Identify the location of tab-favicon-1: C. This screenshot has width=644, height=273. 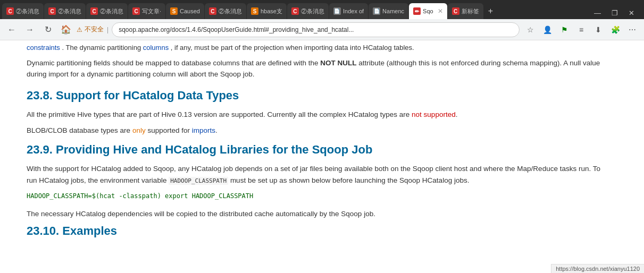
(10, 11).